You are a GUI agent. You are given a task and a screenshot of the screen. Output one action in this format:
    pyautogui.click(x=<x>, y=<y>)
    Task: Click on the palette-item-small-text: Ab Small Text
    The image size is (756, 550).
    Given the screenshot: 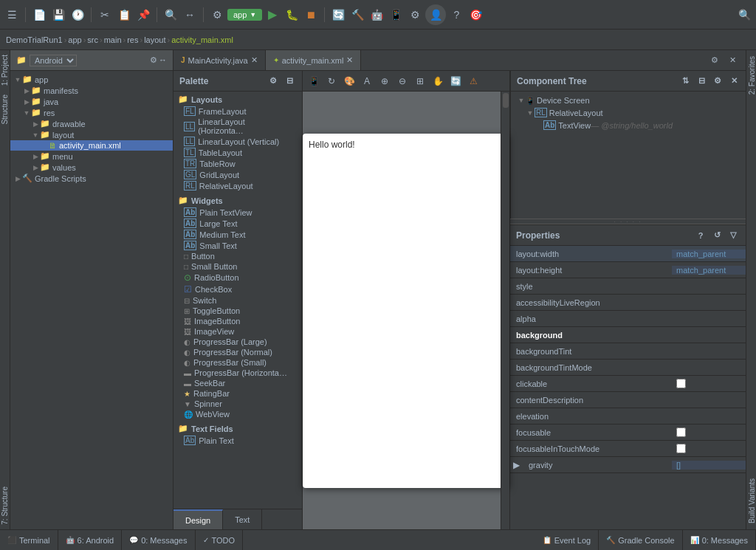 What is the action you would take?
    pyautogui.click(x=238, y=245)
    